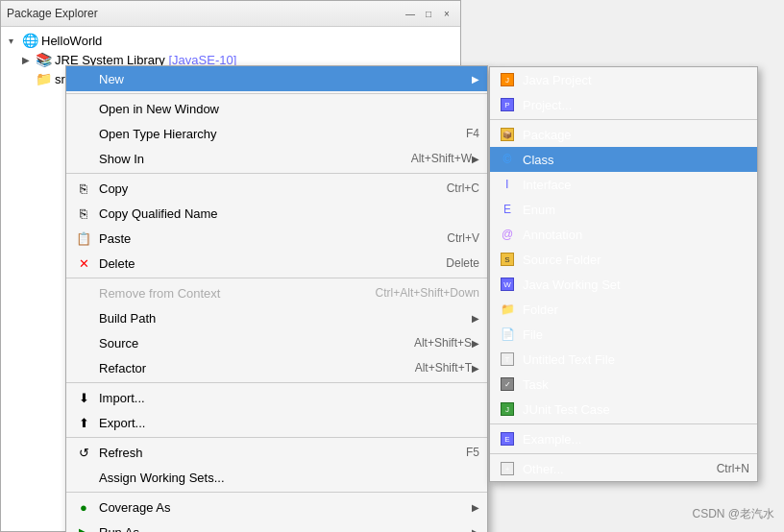  Describe the element at coordinates (84, 423) in the screenshot. I see `export-icon: ⬆` at that location.